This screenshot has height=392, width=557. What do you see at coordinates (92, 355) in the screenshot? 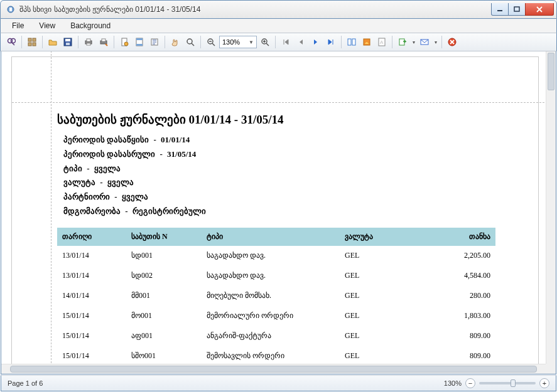
I see `cell-date: 15/01/14` at bounding box center [92, 355].